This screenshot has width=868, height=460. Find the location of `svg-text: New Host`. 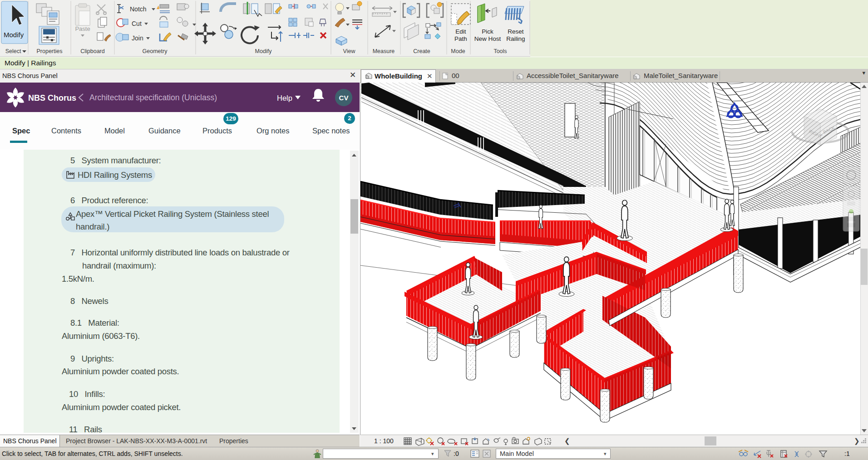

svg-text: New Host is located at coordinates (488, 39).